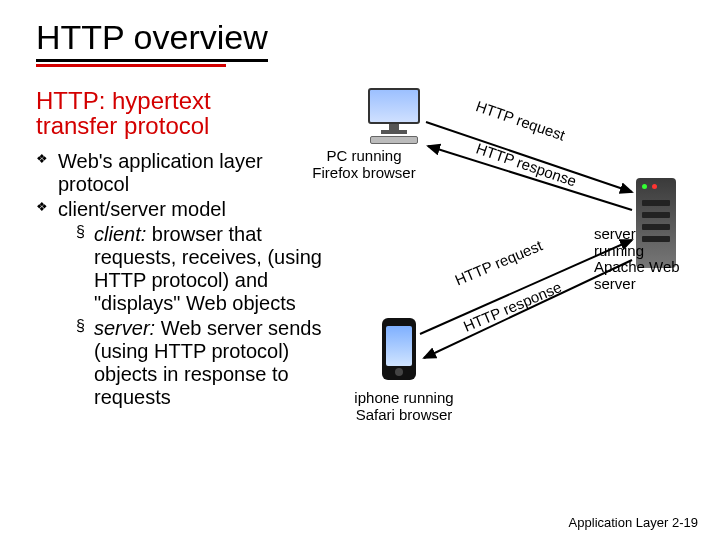 Image resolution: width=720 pixels, height=540 pixels. Describe the element at coordinates (152, 40) in the screenshot. I see `slide-title: HTTP overview` at that location.